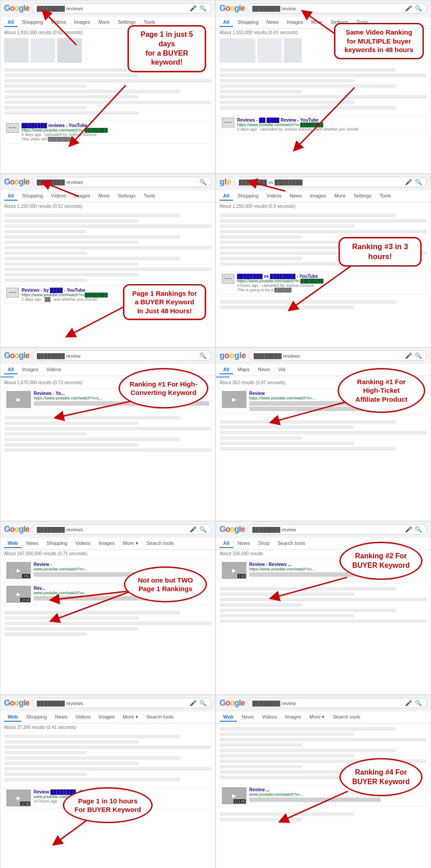 The width and height of the screenshot is (431, 868). I want to click on tab-tools-7: Search tools, so click(160, 544).